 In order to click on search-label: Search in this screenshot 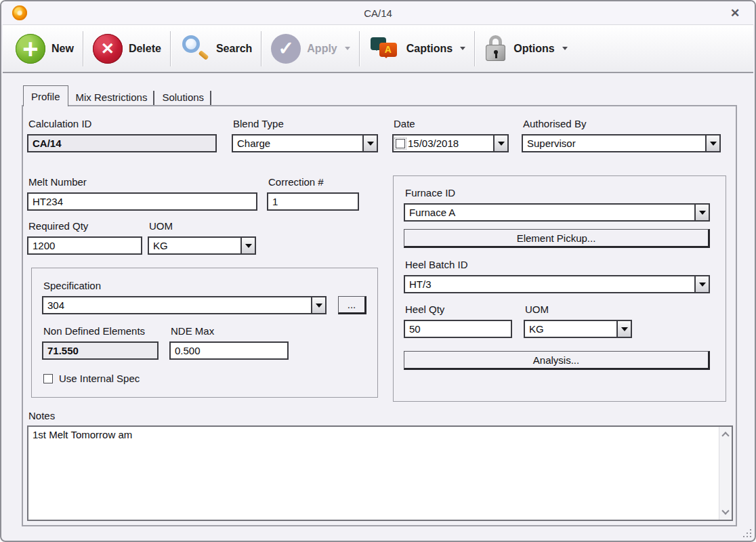, I will do `click(234, 49)`.